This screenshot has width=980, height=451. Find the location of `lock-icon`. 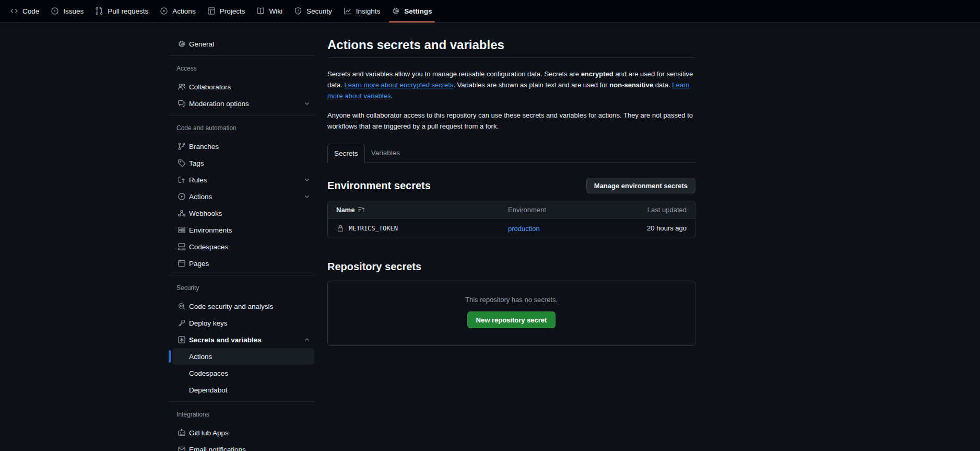

lock-icon is located at coordinates (340, 228).